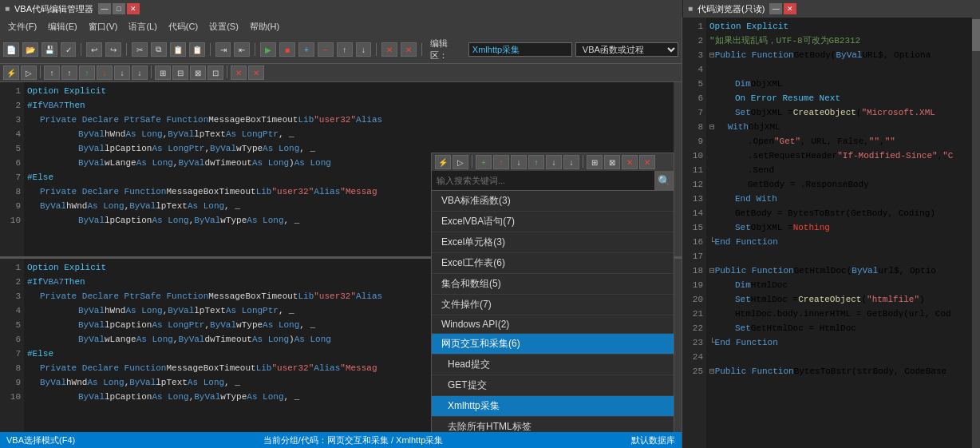 The image size is (980, 448). Describe the element at coordinates (342, 9) in the screenshot. I see `left-title-bar: ■ VBA代码编辑管理器 — □ ✕` at that location.